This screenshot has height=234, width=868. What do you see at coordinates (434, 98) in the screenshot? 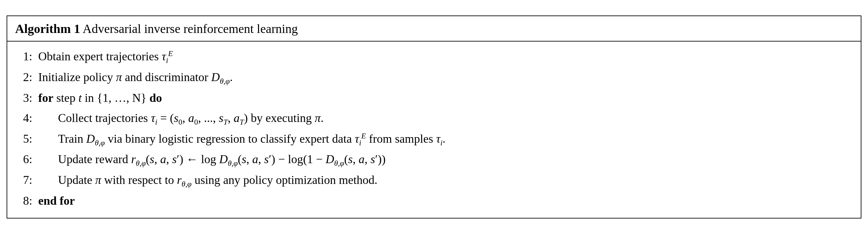
I see `algo-line-3: 3:for step t in {1, …, N} do` at bounding box center [434, 98].